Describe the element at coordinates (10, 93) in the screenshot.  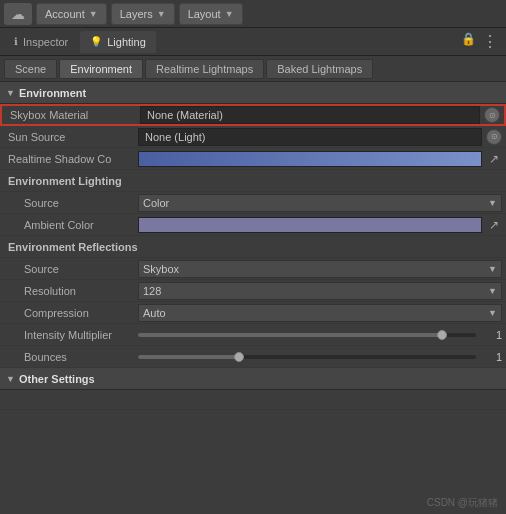
I see `environment-collapse-triangle: ▼` at that location.